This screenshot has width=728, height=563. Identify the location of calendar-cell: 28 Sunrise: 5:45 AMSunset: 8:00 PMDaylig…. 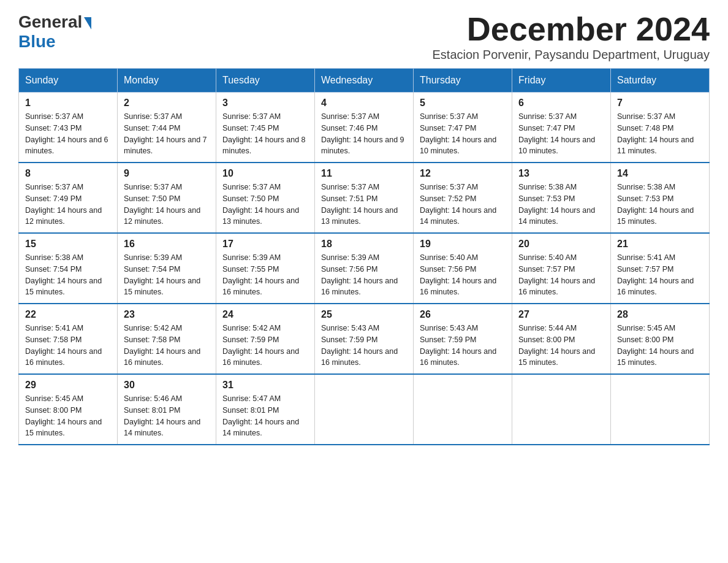
(661, 339).